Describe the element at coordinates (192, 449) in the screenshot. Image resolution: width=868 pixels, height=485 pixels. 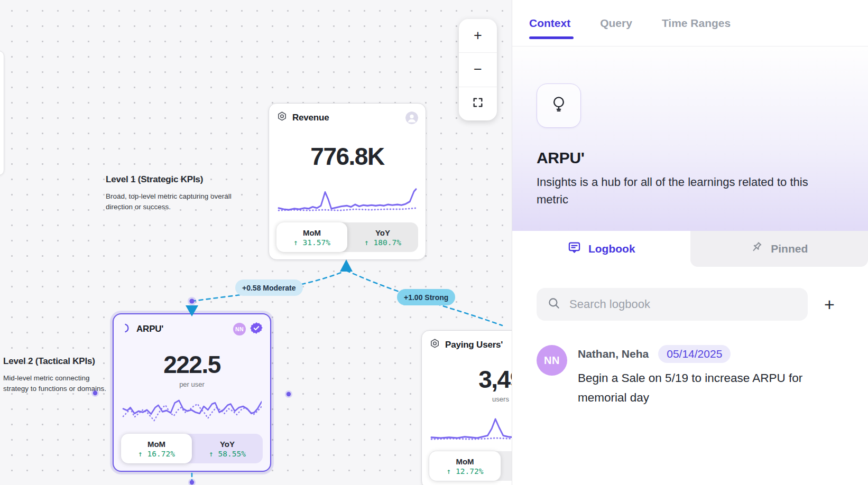
I see `comparison-pills: MoM ↑ 16.72% YoY ↑ 58.55%` at that location.